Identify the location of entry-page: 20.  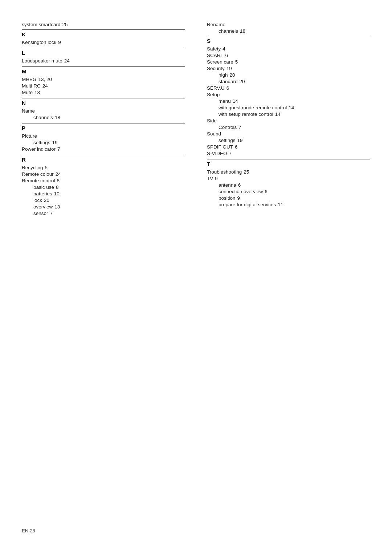
(232, 75).